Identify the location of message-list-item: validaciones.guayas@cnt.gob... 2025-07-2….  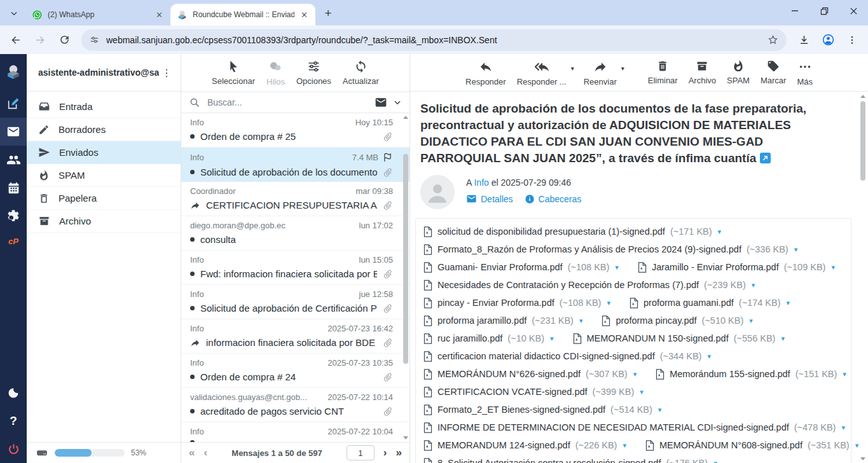
(295, 405).